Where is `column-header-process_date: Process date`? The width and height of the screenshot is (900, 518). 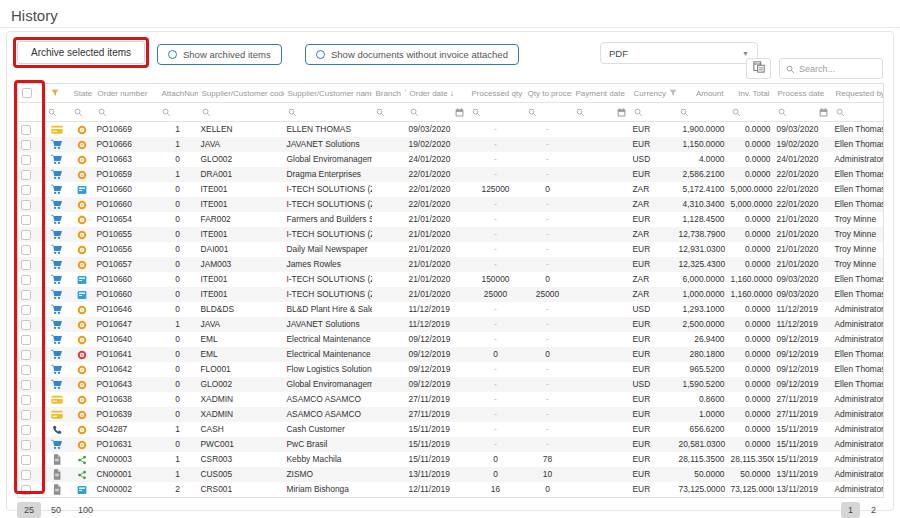 column-header-process_date: Process date is located at coordinates (803, 94).